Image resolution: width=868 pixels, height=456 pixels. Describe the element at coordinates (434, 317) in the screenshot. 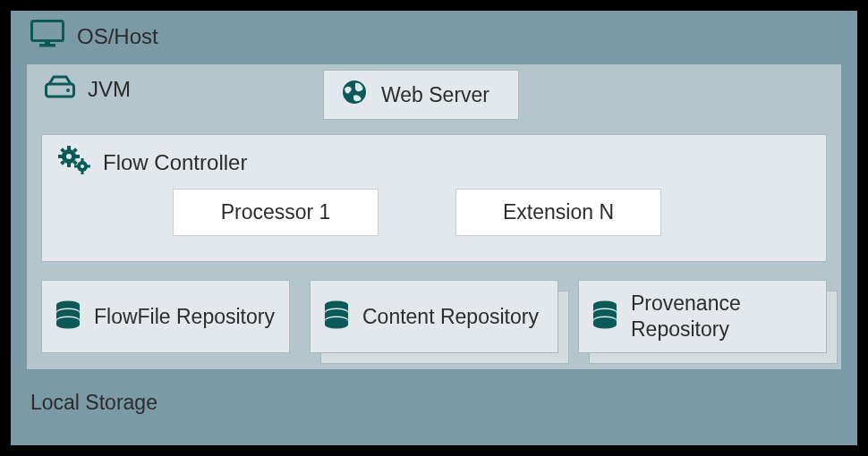

I see `repositories-row: FlowFile Repository` at that location.